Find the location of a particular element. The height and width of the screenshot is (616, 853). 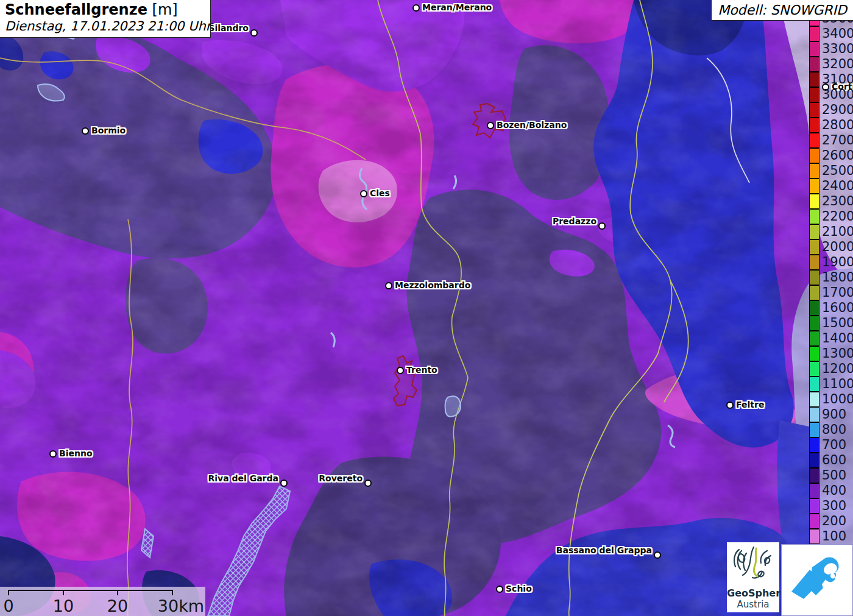

legend-value-label: 3200 is located at coordinates (836, 65).